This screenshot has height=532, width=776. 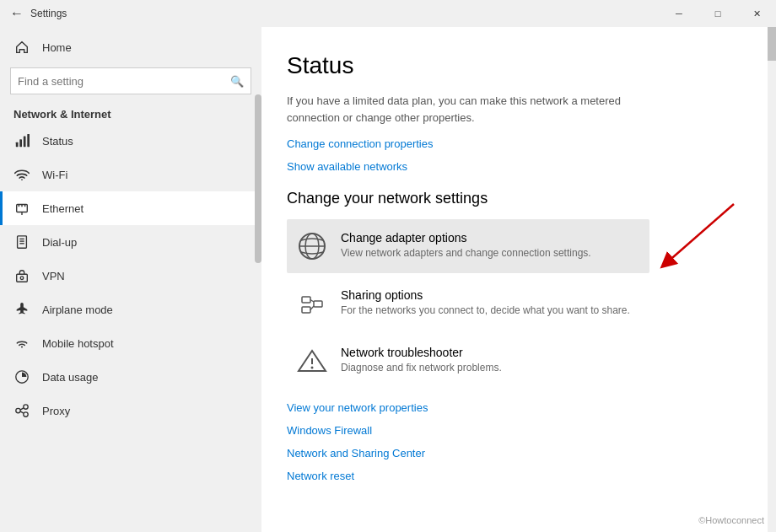 I want to click on windows-firewall-link: Windows Firewall, so click(x=515, y=430).